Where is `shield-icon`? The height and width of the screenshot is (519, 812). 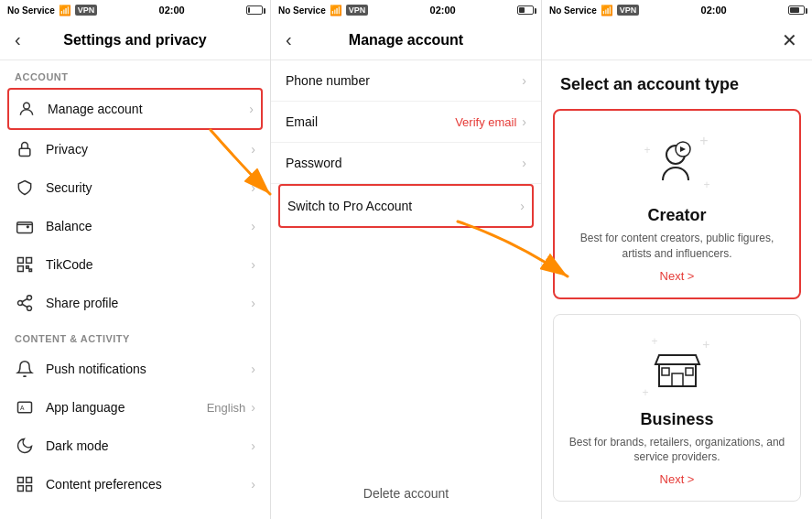
shield-icon is located at coordinates (25, 188).